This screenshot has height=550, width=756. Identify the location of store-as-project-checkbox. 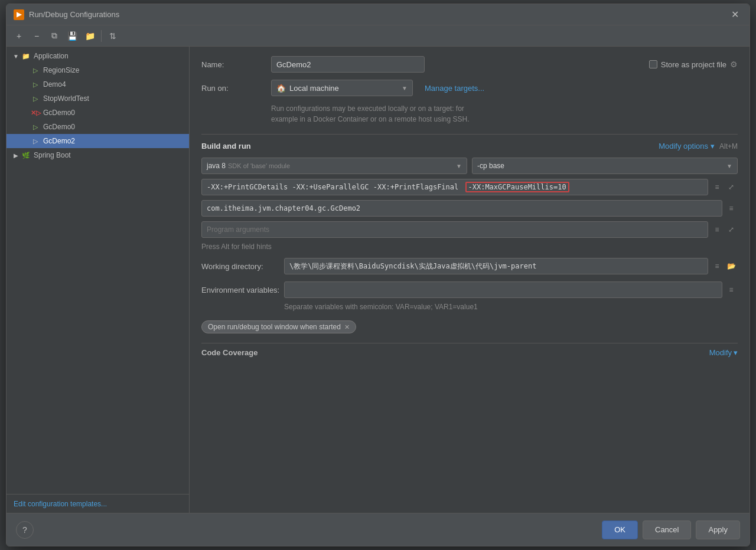
(653, 64).